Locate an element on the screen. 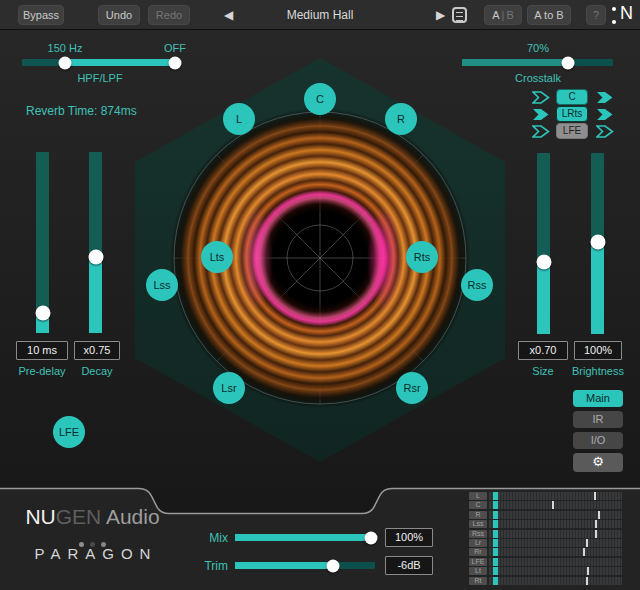 Image resolution: width=640 pixels, height=590 pixels. brightness-value-box: 100% is located at coordinates (598, 350).